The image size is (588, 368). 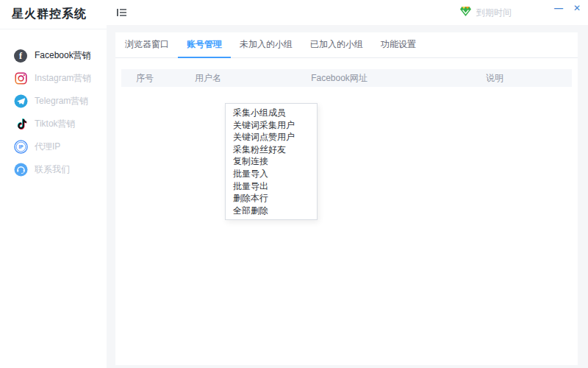 What do you see at coordinates (567, 8) in the screenshot?
I see `window-controls: — ✕` at bounding box center [567, 8].